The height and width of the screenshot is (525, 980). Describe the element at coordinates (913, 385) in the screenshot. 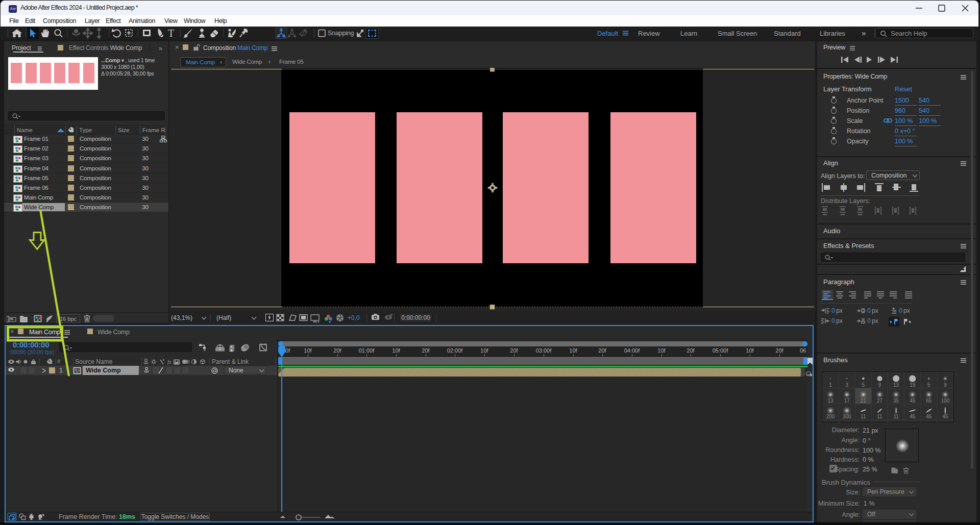

I see `svg-text: 19` at that location.